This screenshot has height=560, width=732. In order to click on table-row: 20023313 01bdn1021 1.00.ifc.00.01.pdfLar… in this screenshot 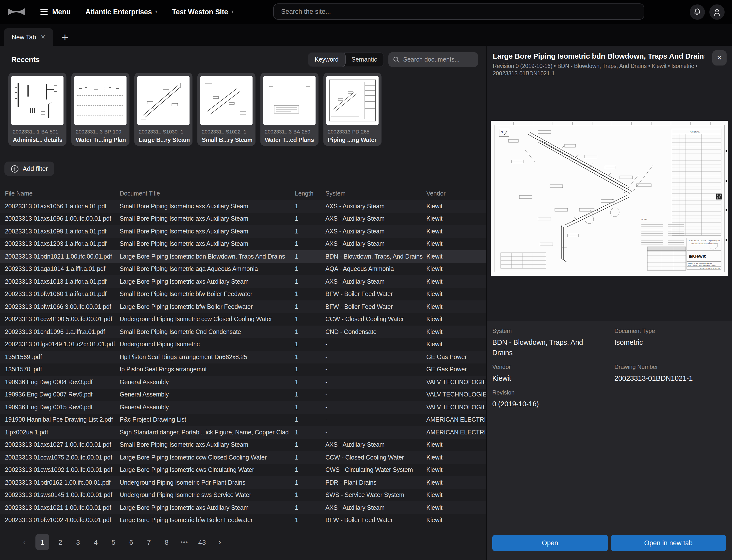, I will do `click(243, 257)`.